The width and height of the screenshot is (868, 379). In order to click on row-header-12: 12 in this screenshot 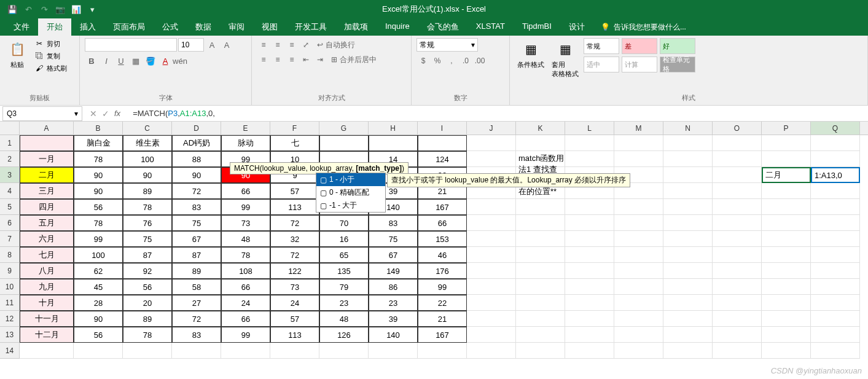, I will do `click(10, 319)`.